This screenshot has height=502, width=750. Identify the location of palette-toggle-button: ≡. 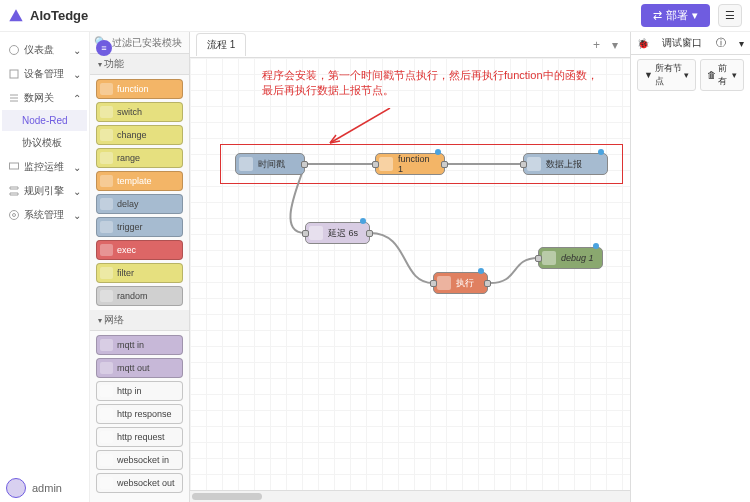
(104, 48).